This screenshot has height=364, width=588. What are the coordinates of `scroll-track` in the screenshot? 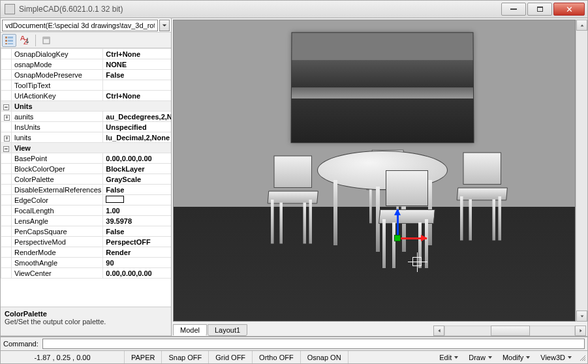 It's located at (582, 171).